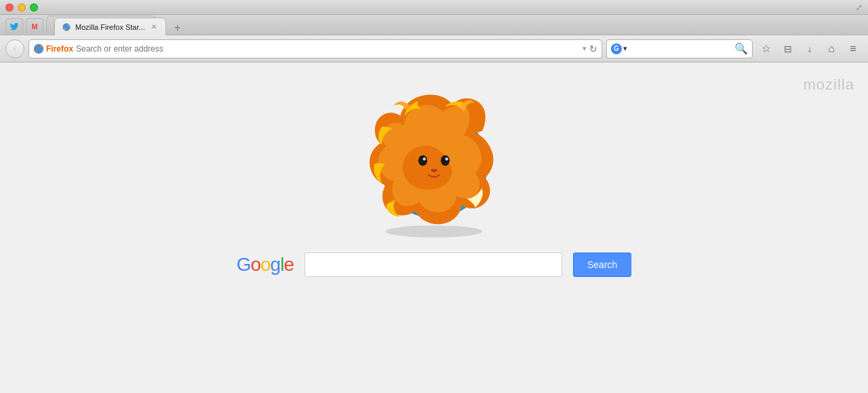 The image size is (868, 393). What do you see at coordinates (53, 49) in the screenshot?
I see `firefox-badge: Firefox` at bounding box center [53, 49].